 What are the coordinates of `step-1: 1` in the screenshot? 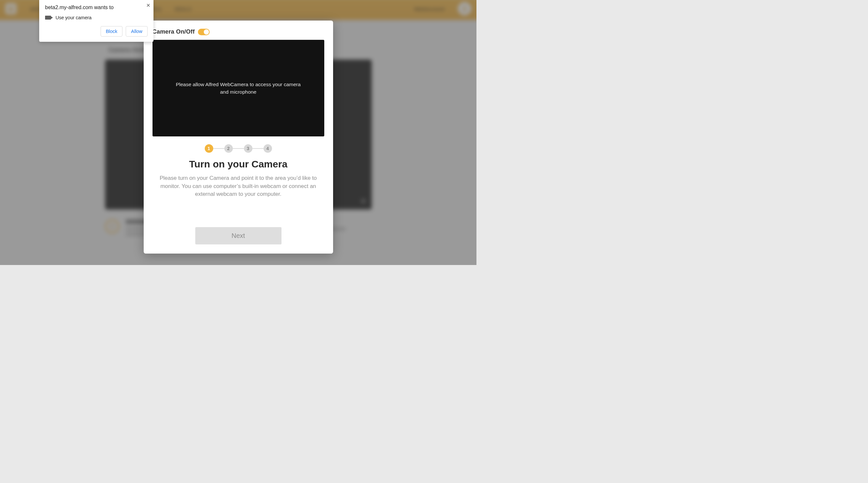 It's located at (209, 148).